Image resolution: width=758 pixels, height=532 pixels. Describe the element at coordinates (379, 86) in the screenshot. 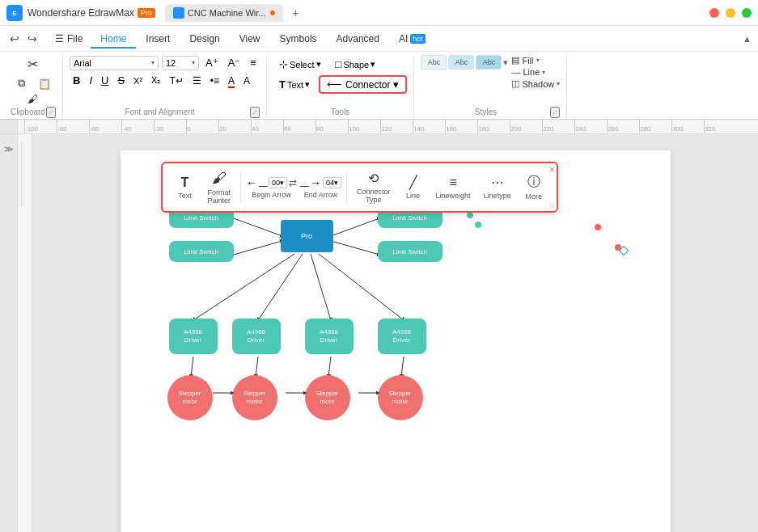

I see `ribbon-toolbar: ✂ ⧉ 📋 🖌 Clipboard` at that location.